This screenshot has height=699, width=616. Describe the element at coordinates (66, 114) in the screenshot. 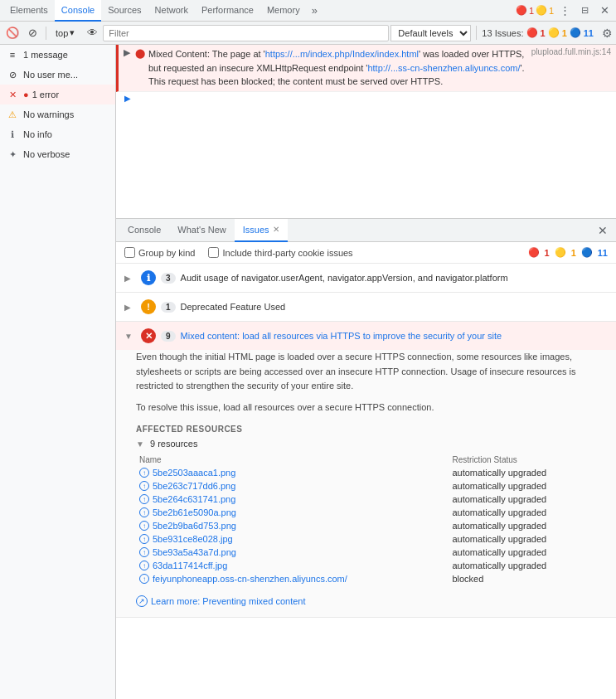

I see `warnings-label: No warnings` at that location.